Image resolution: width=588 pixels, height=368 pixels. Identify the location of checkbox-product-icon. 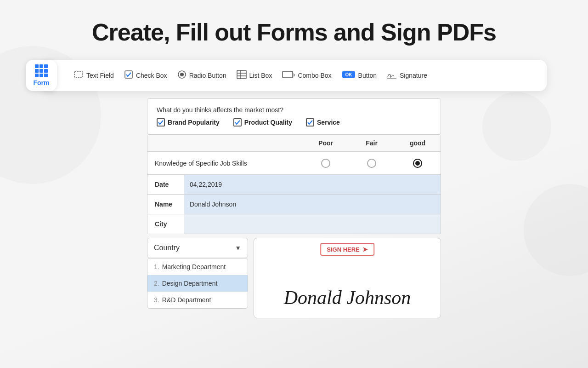
(237, 122).